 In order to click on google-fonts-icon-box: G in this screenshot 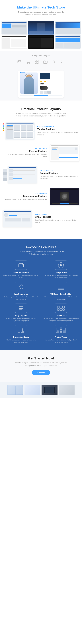, I will do `click(61, 265)`.